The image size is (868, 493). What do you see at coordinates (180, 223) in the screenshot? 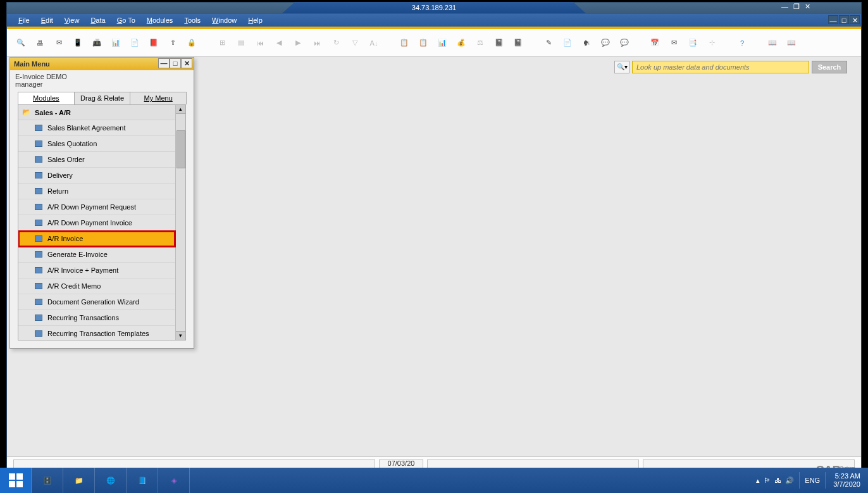
I see `mm-scrollbar: ▴ ▾` at bounding box center [180, 223].